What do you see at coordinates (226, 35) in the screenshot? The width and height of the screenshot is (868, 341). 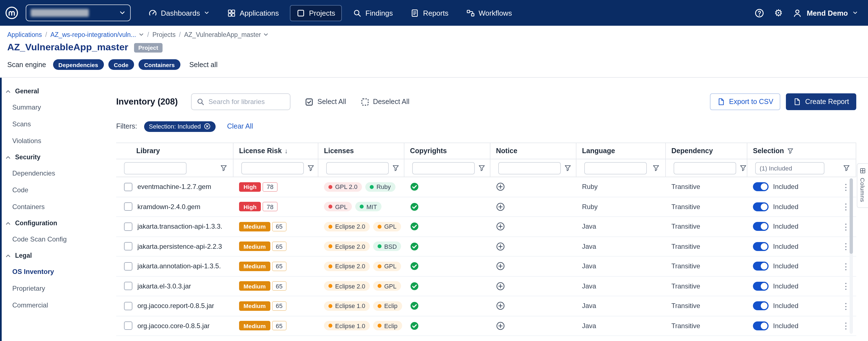 I see `breadcrumb-item-az-vulnerableapp-master: AZ_VulnerableApp_master` at bounding box center [226, 35].